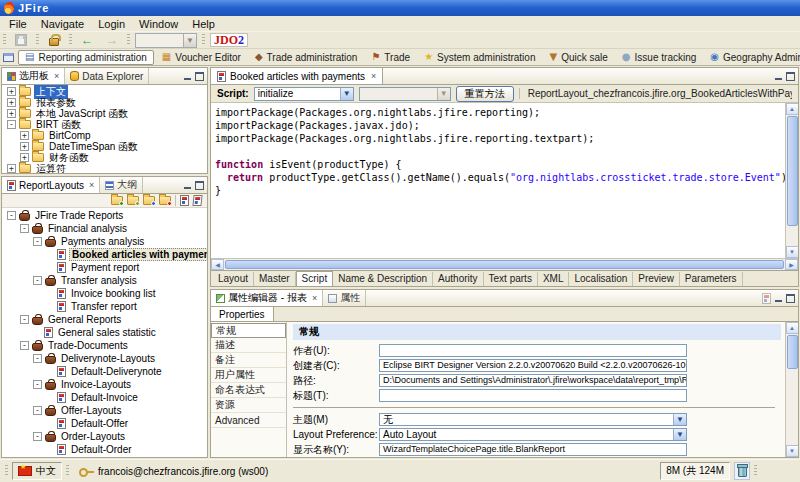 Image resolution: width=800 pixels, height=482 pixels. I want to click on tab-property-editor-report: 属性编辑器 - 报表 ×, so click(267, 298).